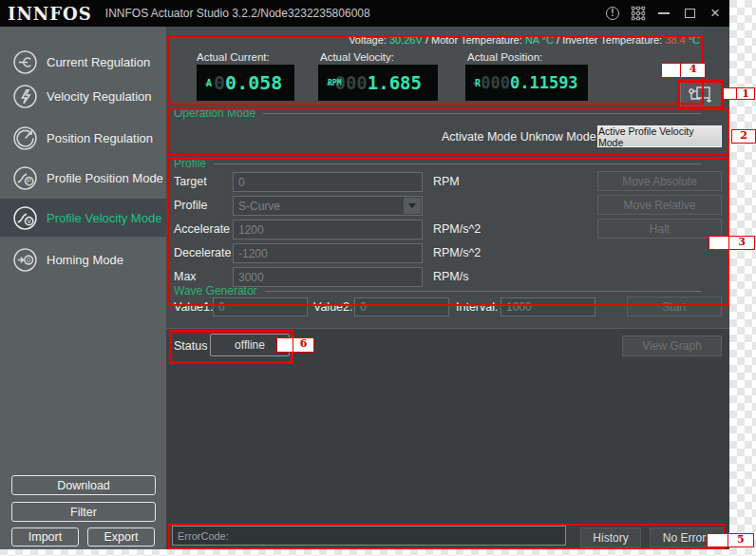 Image resolution: width=756 pixels, height=556 pixels. Describe the element at coordinates (448, 329) in the screenshot. I see `horizontal-divider` at that location.